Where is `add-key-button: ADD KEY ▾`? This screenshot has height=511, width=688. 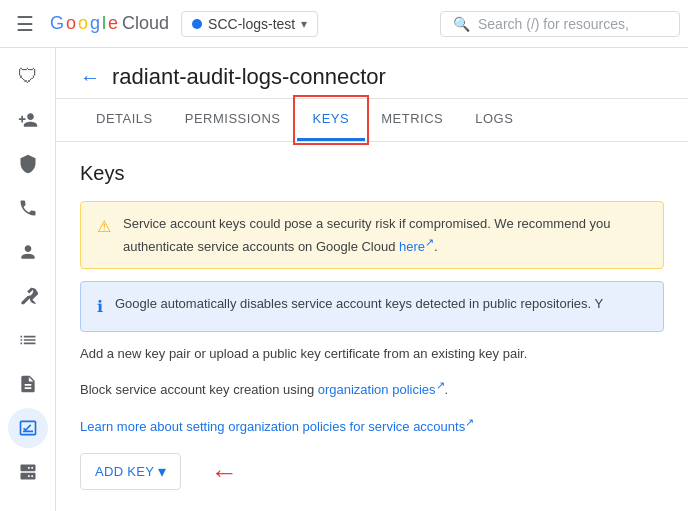 add-key-button: ADD KEY ▾ is located at coordinates (130, 472).